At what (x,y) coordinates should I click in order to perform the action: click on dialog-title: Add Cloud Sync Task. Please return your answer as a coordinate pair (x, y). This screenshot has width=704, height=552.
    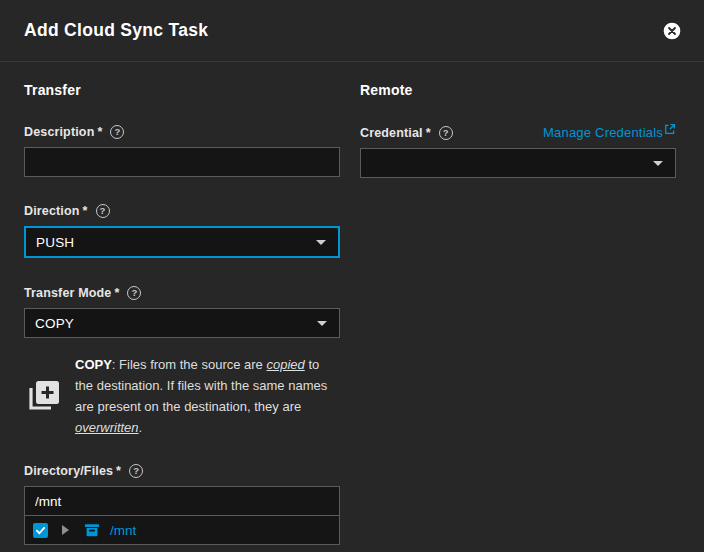
    Looking at the image, I should click on (116, 30).